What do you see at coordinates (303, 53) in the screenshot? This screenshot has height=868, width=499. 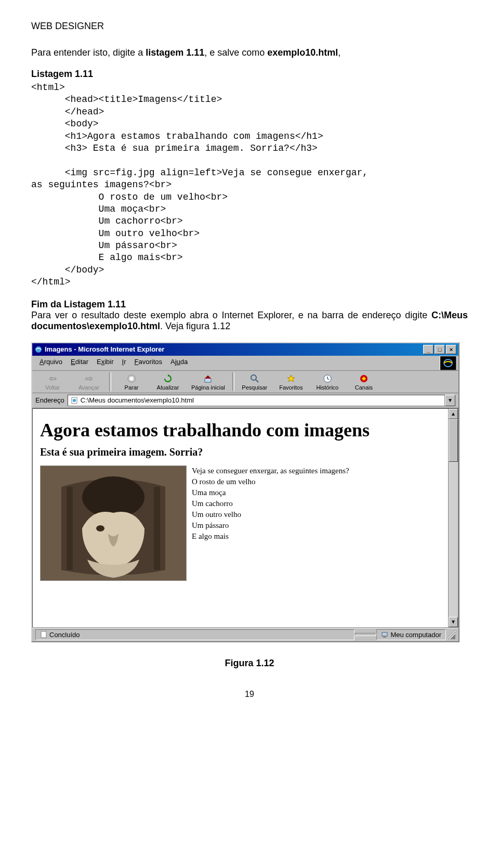 I see `intro-bold-2: exemplo10.html` at bounding box center [303, 53].